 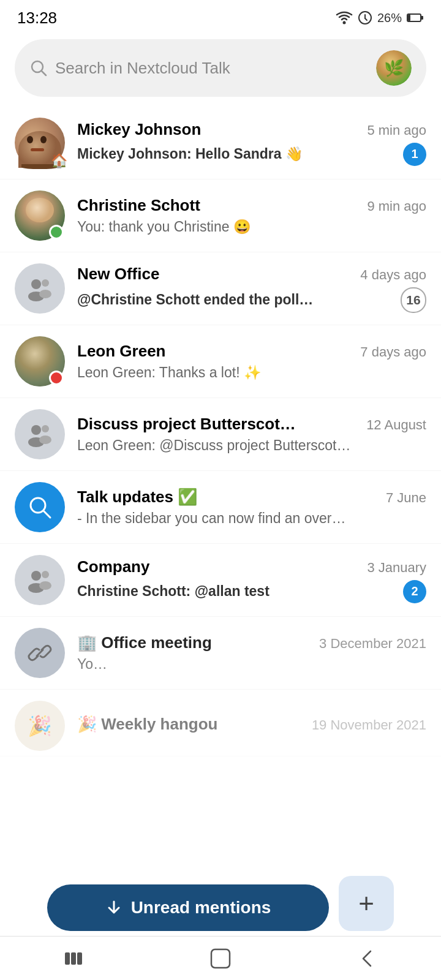 What do you see at coordinates (113, 567) in the screenshot?
I see `chat-name-company: Company` at bounding box center [113, 567].